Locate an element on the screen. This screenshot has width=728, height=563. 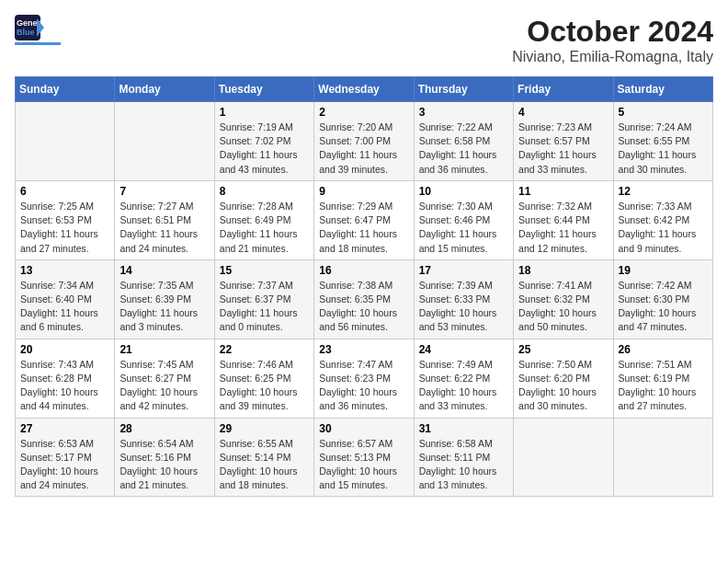
calendar-cell: 27Sunrise: 6:53 AM Sunset: 5:17 PM Dayli… is located at coordinates (65, 457).